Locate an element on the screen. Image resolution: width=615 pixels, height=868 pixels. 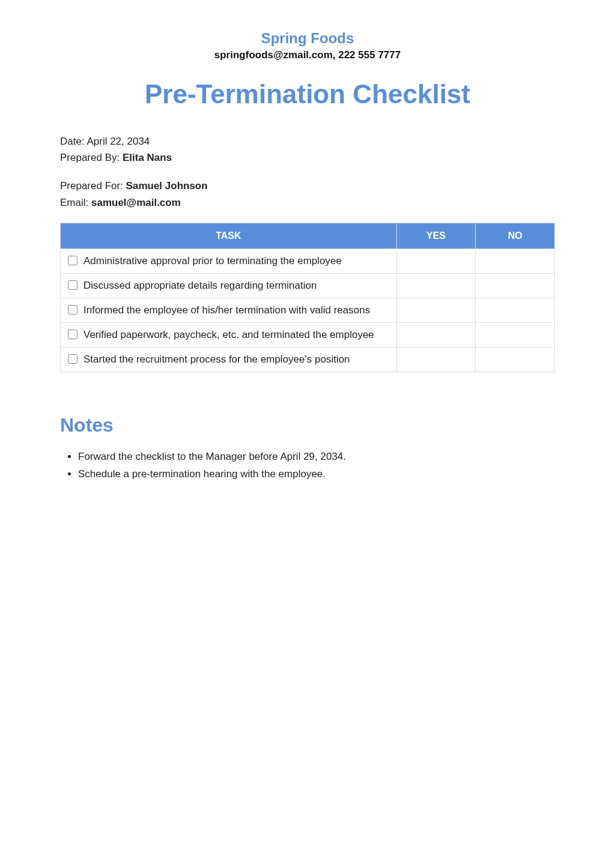
table-row: Informed the employee of his/her termina… is located at coordinates (308, 310).